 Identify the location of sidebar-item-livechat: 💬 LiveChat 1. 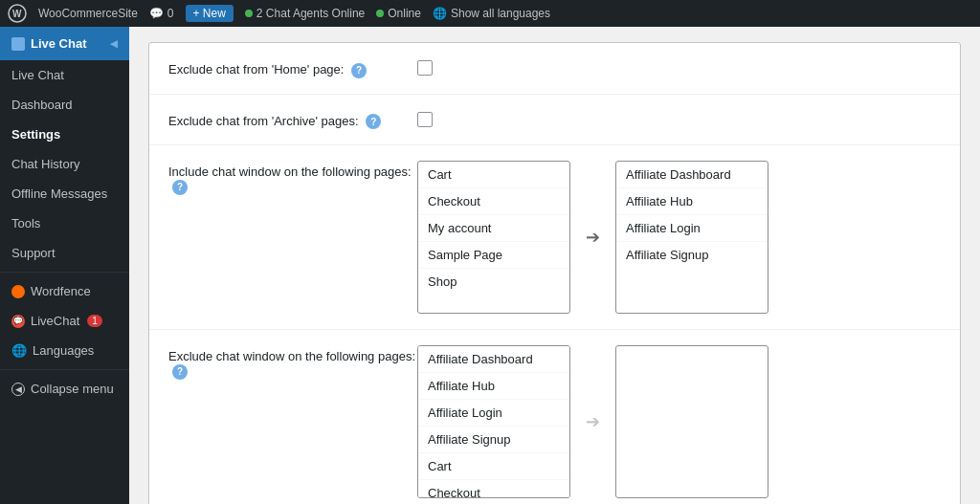
(65, 321).